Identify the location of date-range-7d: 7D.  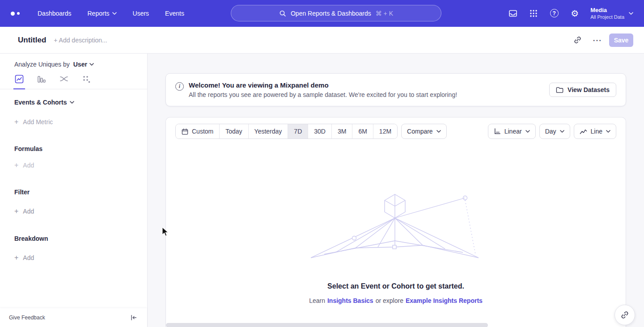
(298, 131).